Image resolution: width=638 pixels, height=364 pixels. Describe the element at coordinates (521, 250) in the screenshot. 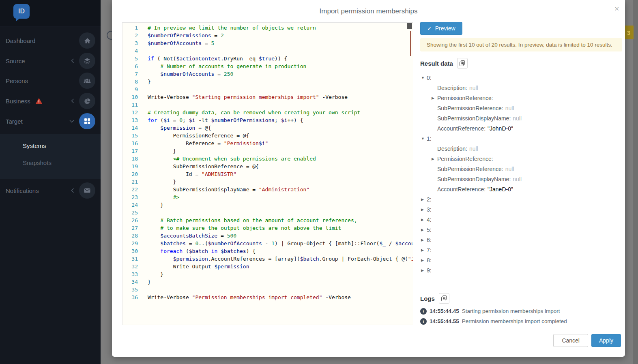

I see `tree-item-7: ▶7:` at that location.